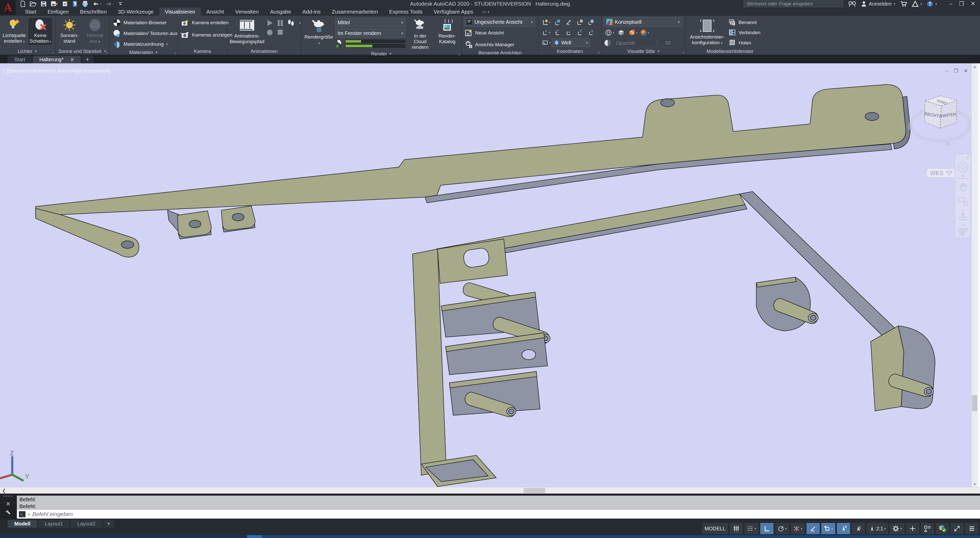  Describe the element at coordinates (535, 490) in the screenshot. I see `horizontal-scrollbar-thumb` at that location.